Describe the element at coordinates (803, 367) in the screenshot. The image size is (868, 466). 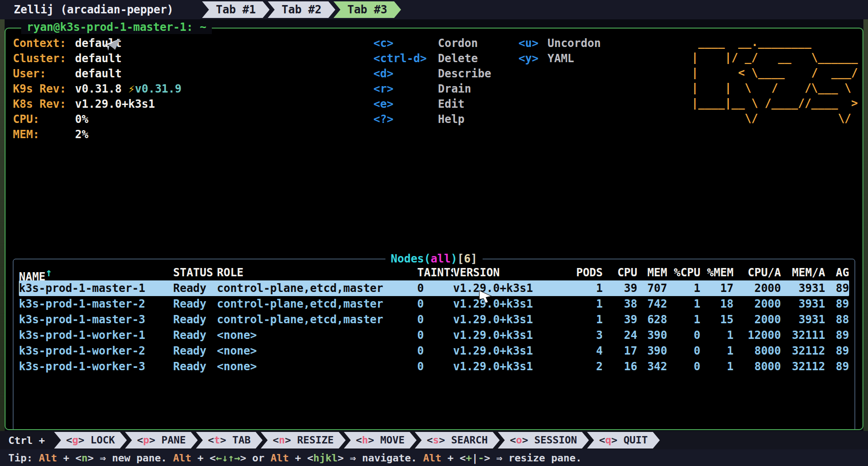
I see `cell: 32112` at that location.